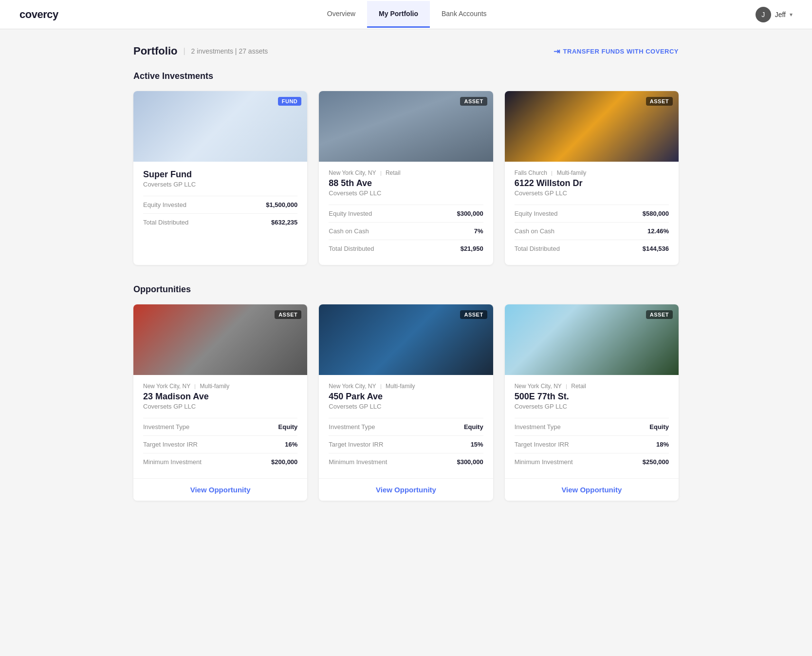  What do you see at coordinates (406, 402) in the screenshot?
I see `card-450-park-ave: ASSET New York City, NY Multi-family 450…` at bounding box center [406, 402].